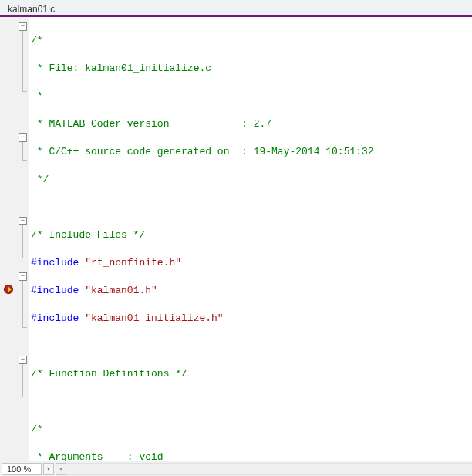 The image size is (472, 476). I want to click on status-bar: 100 % ▾ ◂, so click(236, 468).